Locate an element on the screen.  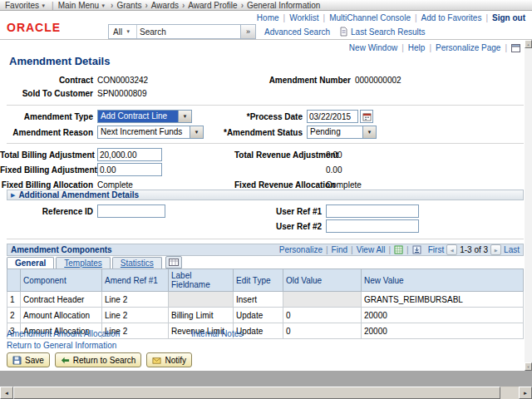
breadcrumb-chevron-icon is located at coordinates (146, 5).